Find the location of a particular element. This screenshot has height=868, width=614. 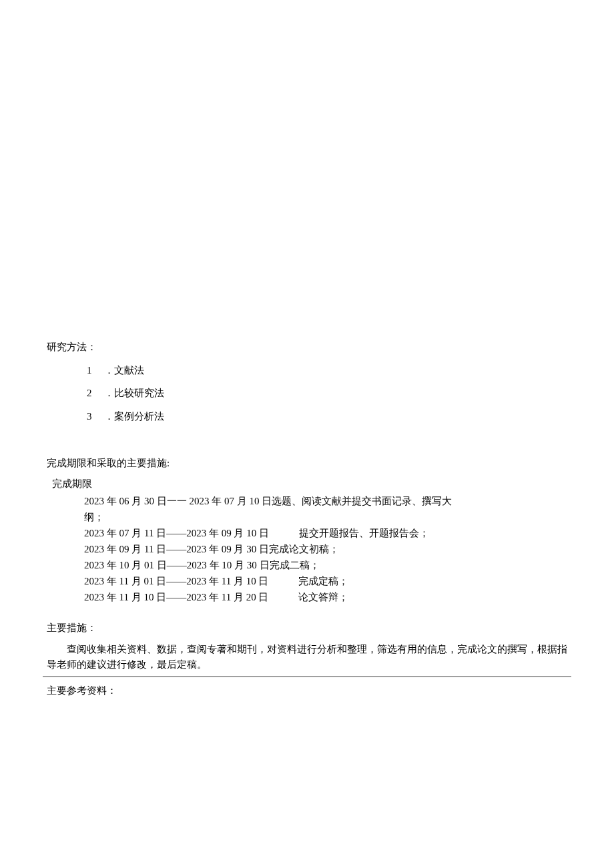

schedule-row: 2023 年 06 月 30 日一一 2023 年 07 月 10 日选题、阅读… is located at coordinates (326, 501).